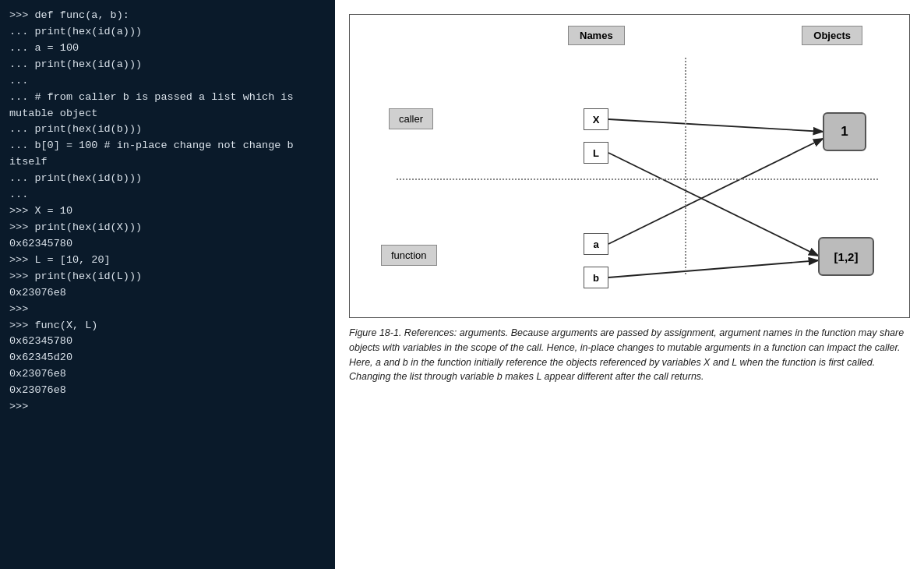  What do you see at coordinates (168, 260) in the screenshot?
I see `terminal-line: >>> L = [8, 16]` at bounding box center [168, 260].